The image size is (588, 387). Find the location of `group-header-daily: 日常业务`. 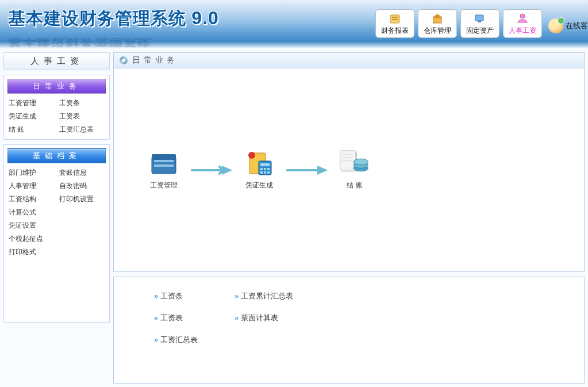

group-header-daily: 日常业务 is located at coordinates (56, 86).